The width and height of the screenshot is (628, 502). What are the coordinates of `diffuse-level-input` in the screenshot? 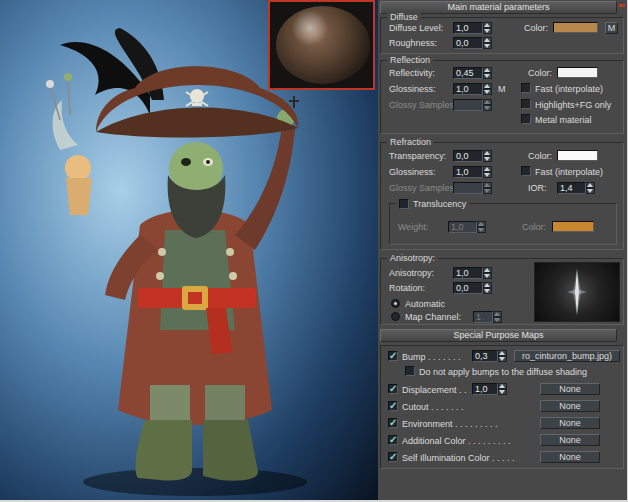 It's located at (468, 28).